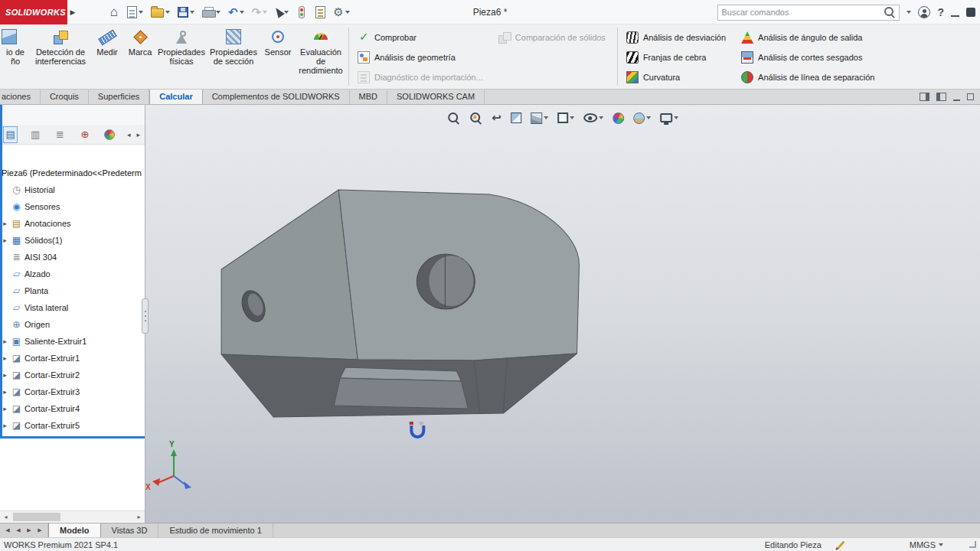 Image resolution: width=980 pixels, height=551 pixels. What do you see at coordinates (401, 393) in the screenshot?
I see `model-notch-back-face` at bounding box center [401, 393].